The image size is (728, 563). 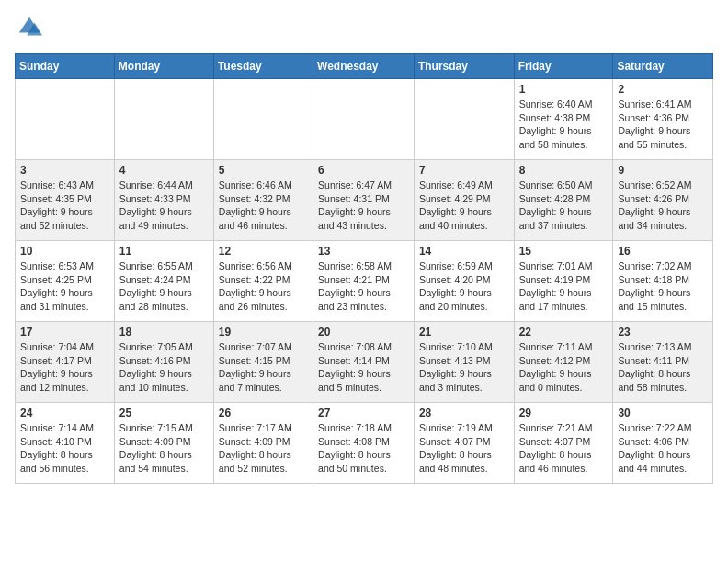 What do you see at coordinates (664, 282) in the screenshot?
I see `calendar-cell: 16Sunrise: 7:02 AMSunset: 4:18 PMDayligh…` at bounding box center [664, 282].